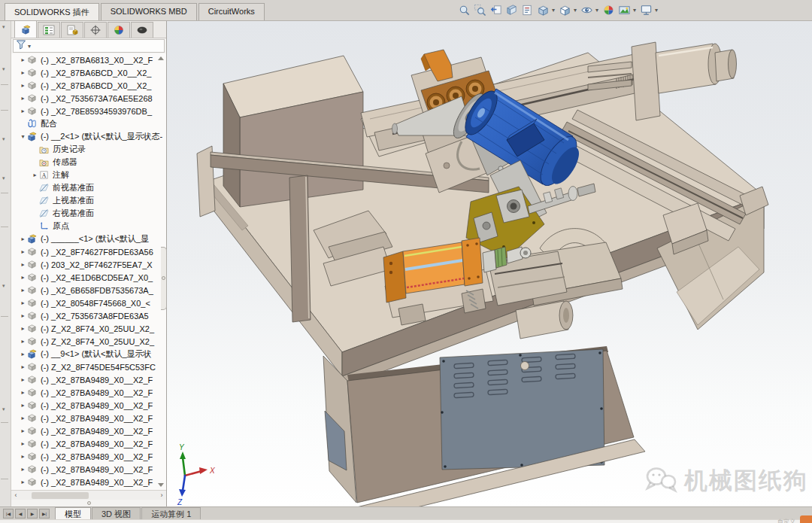 This screenshot has width=812, height=523. Describe the element at coordinates (656, 11) in the screenshot. I see `view-settings-caret-icon: ▾` at that location.